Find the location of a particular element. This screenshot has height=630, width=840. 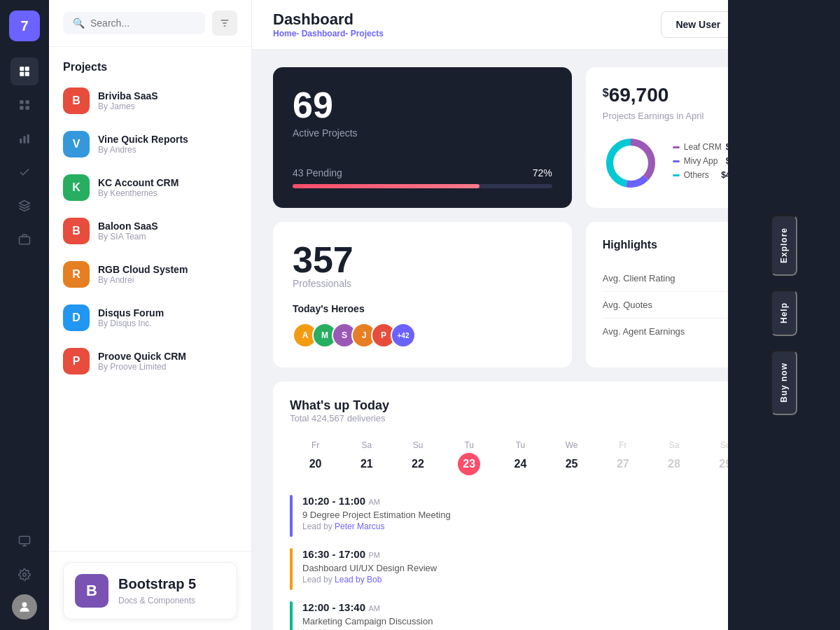

calendar-day: We 25 is located at coordinates (571, 458).